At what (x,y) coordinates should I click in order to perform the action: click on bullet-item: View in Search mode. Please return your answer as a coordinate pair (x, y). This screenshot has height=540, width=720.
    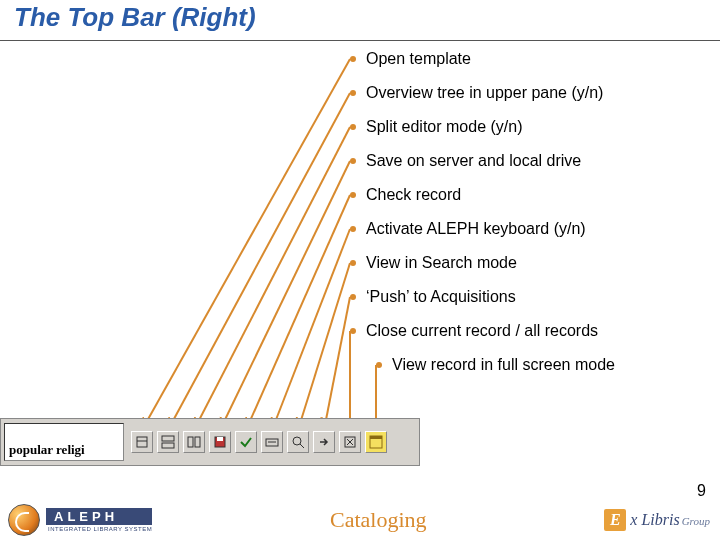
    Looking at the image, I should click on (530, 263).